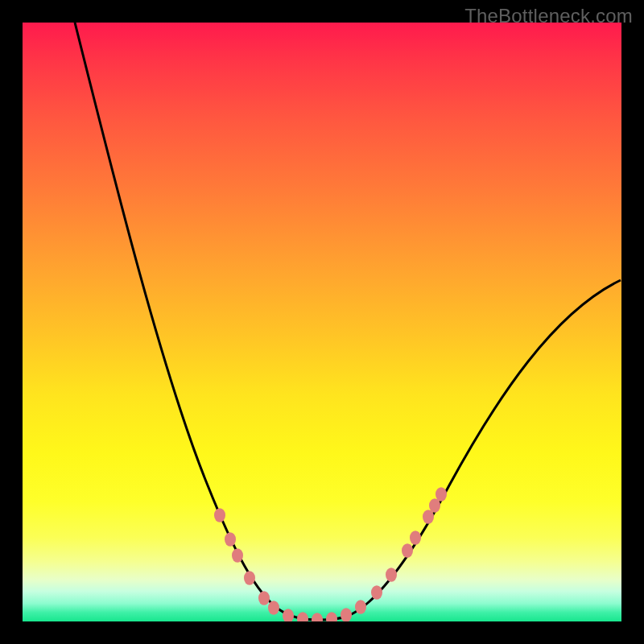 The height and width of the screenshot is (644, 644). Describe the element at coordinates (330, 554) in the screenshot. I see `curve-markers` at that location.